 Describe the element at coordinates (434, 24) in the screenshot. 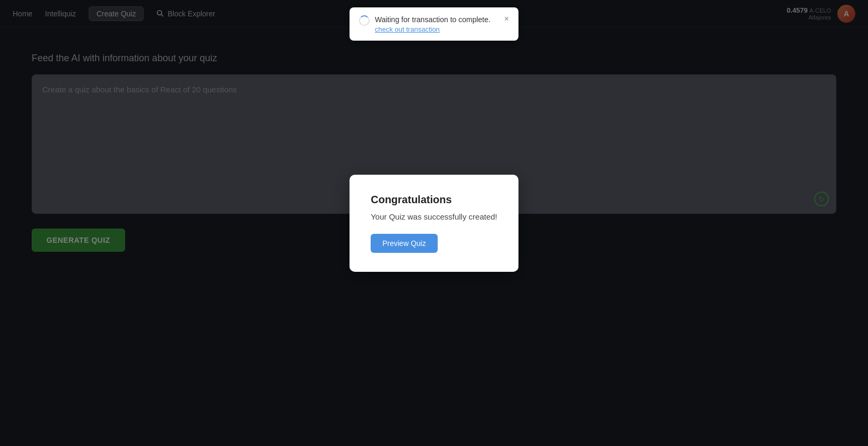

I see `toast-notification: Waiting for transaction to complete. che…` at that location.